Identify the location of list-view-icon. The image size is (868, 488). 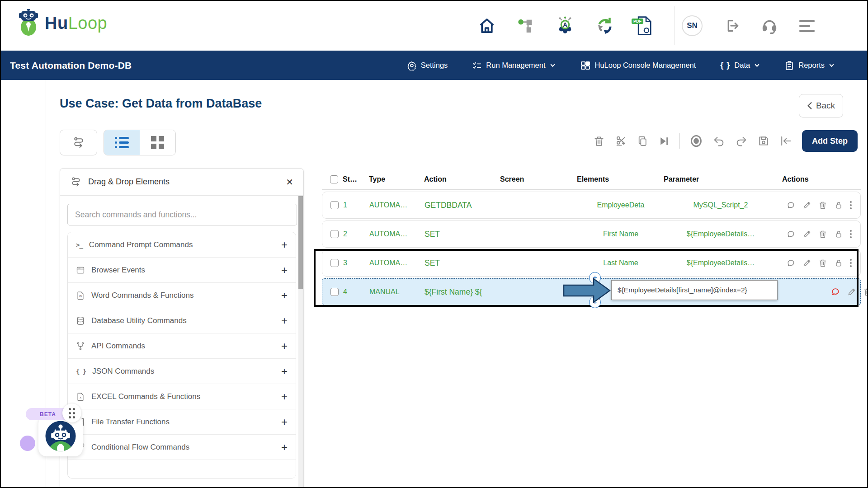
(122, 143).